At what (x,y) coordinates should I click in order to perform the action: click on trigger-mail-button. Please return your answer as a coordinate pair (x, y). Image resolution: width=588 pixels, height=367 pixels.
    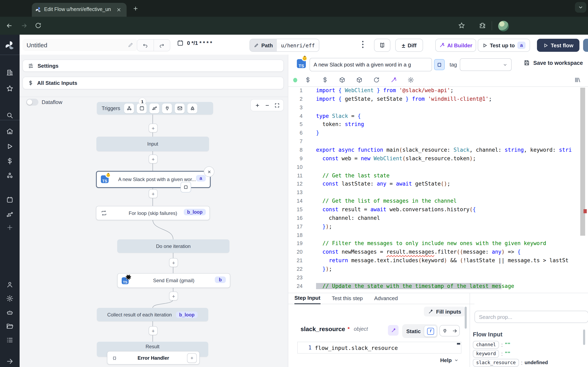
    Looking at the image, I should click on (180, 108).